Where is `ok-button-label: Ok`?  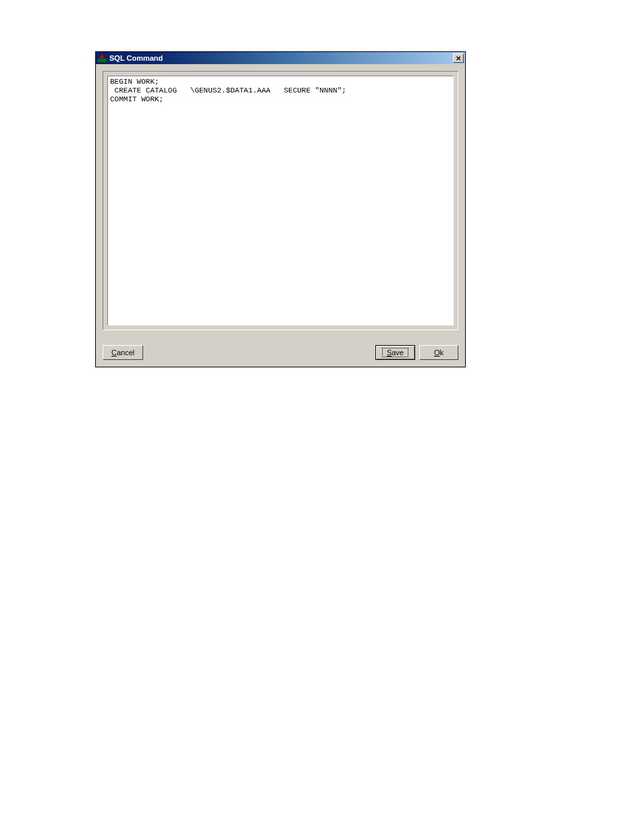 ok-button-label: Ok is located at coordinates (439, 353).